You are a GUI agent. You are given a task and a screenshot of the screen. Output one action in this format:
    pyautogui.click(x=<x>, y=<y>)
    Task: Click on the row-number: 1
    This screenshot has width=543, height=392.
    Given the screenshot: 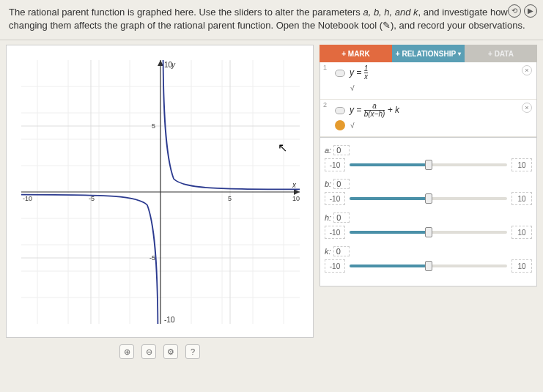 What is the action you would take?
    pyautogui.click(x=325, y=67)
    